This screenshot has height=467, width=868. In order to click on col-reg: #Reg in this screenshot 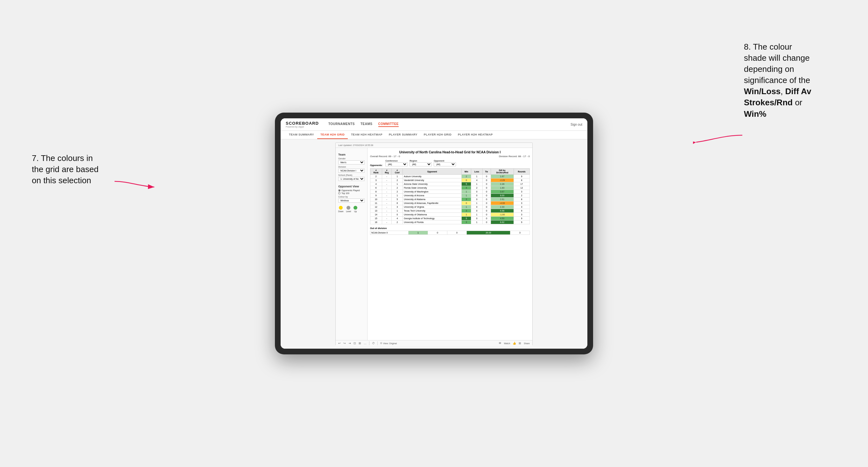, I will do `click(387, 172)`.